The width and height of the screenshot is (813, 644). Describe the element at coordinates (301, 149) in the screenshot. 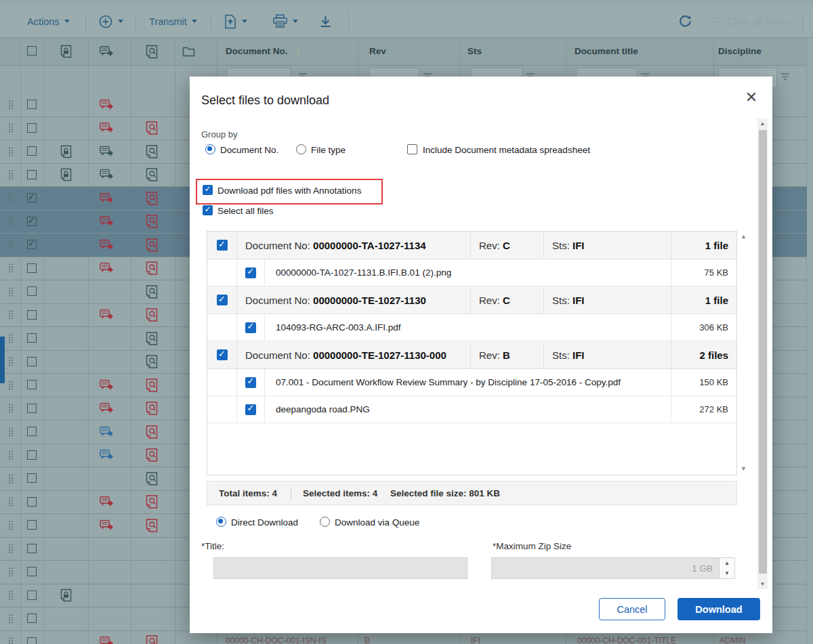

I see `group-by-file-type-radio` at that location.